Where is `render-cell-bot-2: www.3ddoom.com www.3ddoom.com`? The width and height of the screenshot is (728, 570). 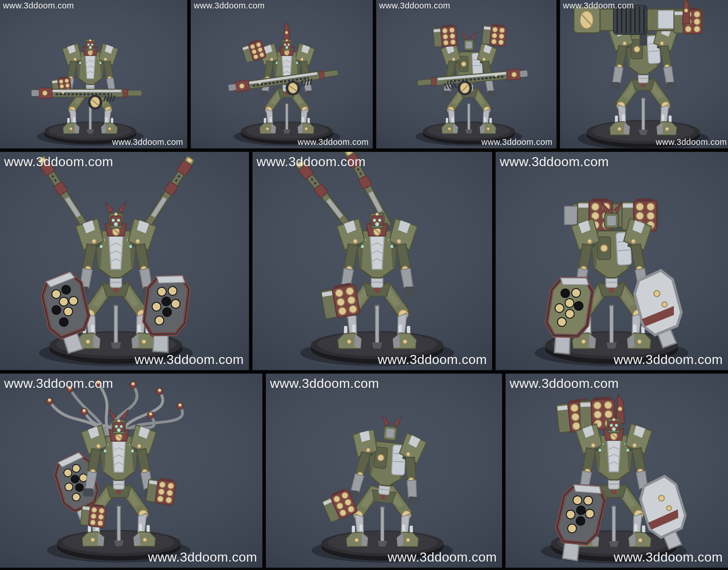
render-cell-bot-2: www.3ddoom.com www.3ddoom.com is located at coordinates (384, 471).